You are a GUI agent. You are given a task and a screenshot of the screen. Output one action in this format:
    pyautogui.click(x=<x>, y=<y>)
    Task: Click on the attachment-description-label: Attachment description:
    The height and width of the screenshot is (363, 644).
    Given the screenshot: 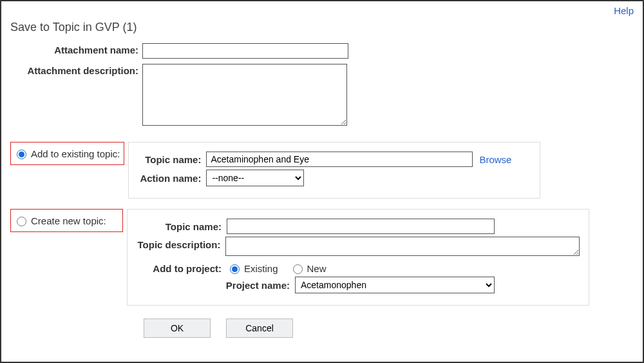 What is the action you would take?
    pyautogui.click(x=82, y=71)
    